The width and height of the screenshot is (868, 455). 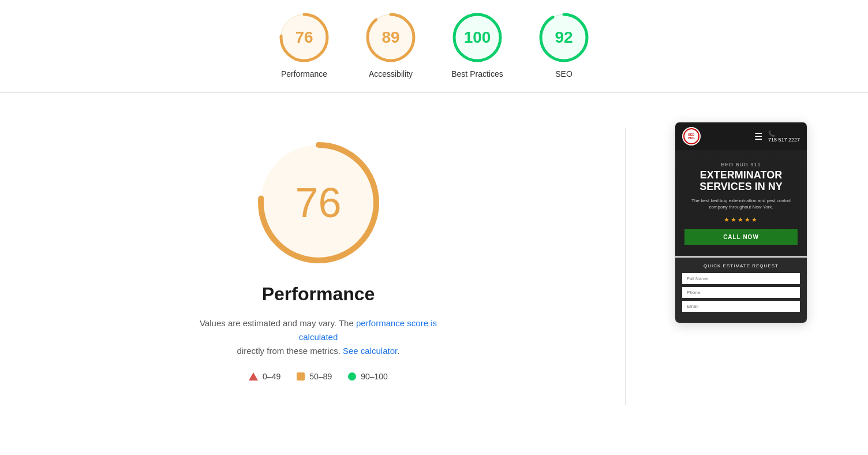 I want to click on phone-contact: 📞 718 517 2227, so click(x=784, y=136).